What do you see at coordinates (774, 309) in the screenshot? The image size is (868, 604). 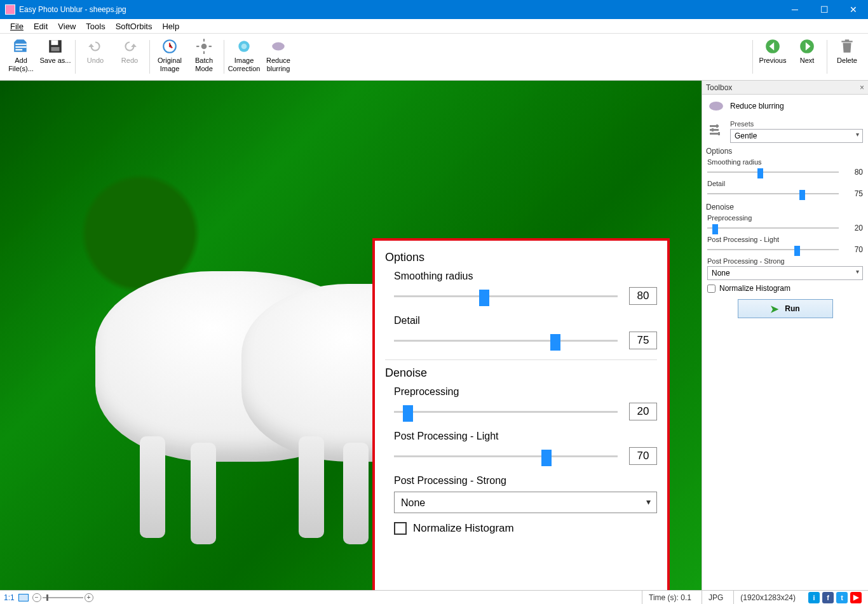 I see `run-arrow-icon: ➤` at bounding box center [774, 309].